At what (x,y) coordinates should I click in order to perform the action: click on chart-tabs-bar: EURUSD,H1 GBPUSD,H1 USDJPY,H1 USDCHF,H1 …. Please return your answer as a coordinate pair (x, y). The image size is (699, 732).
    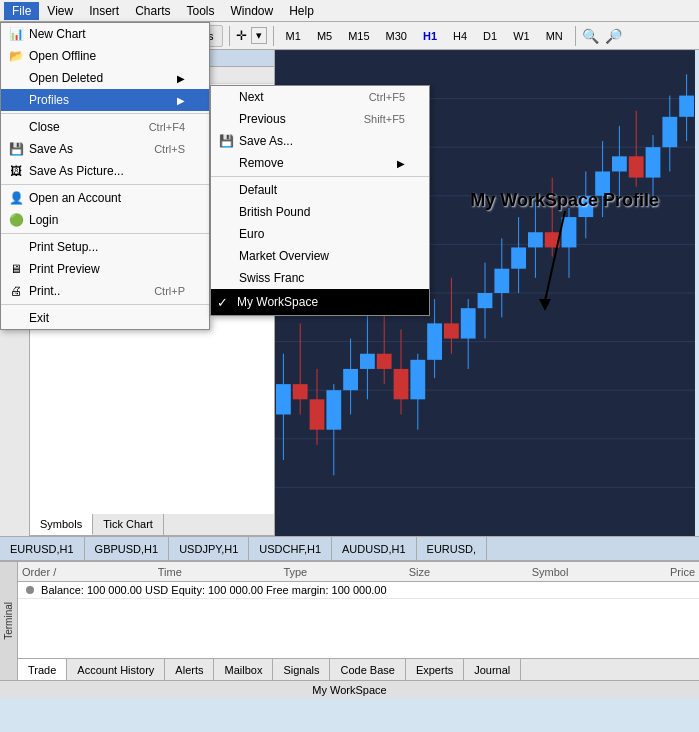
    Looking at the image, I should click on (350, 548).